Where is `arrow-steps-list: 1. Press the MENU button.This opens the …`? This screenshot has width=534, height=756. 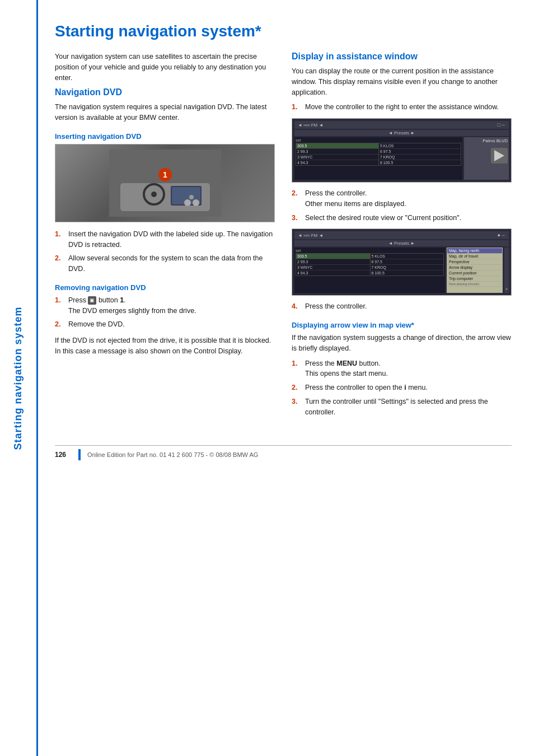 arrow-steps-list: 1. Press the MENU button.This opens the … is located at coordinates (402, 388).